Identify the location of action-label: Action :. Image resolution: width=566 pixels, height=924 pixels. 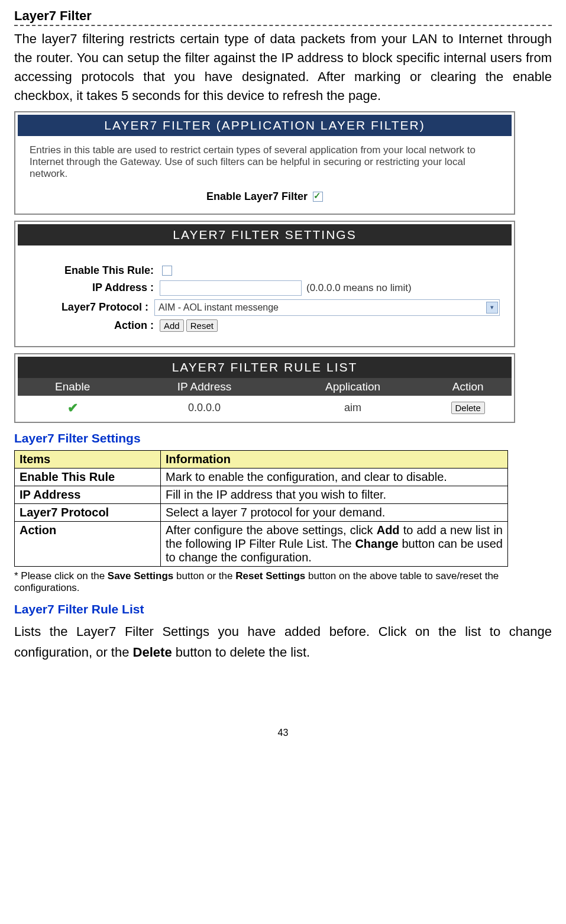
(95, 325).